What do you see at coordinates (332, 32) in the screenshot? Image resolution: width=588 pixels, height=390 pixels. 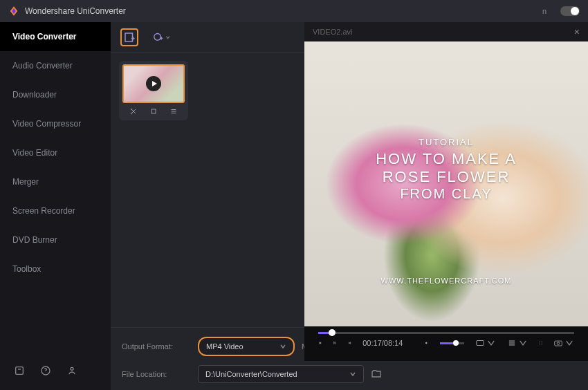 I see `preview-filename: VIDEO2.avi` at bounding box center [332, 32].